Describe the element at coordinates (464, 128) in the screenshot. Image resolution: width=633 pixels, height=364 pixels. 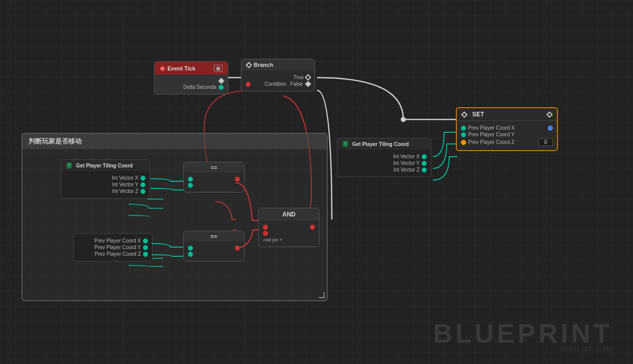
I see `set-coord-x-pin` at that location.